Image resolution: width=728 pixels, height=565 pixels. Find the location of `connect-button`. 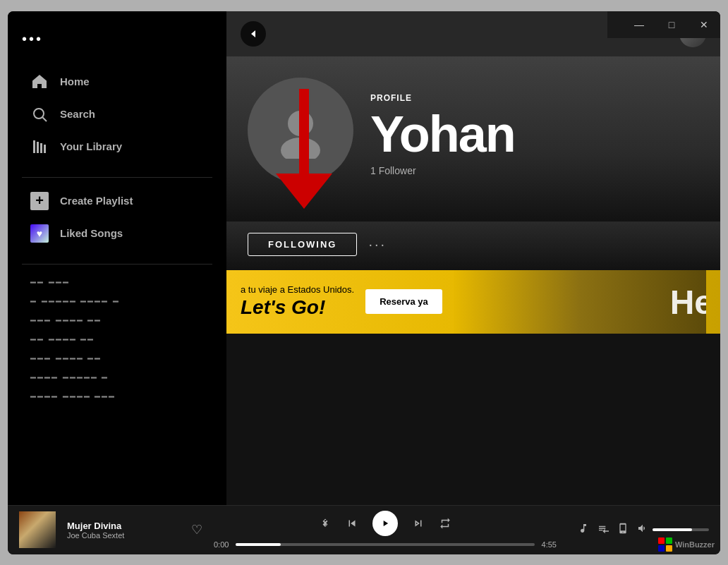

connect-button is located at coordinates (623, 530).